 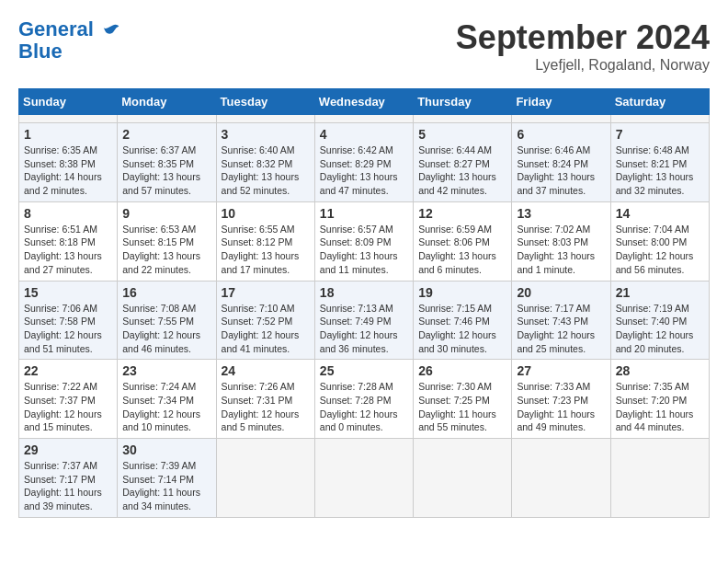 I want to click on logo-text: General, so click(x=70, y=29).